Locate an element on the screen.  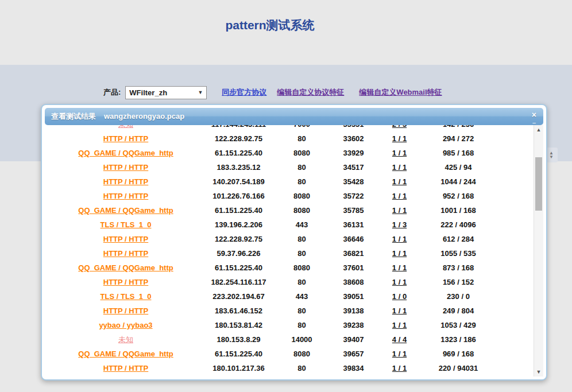
table-row: HTTP / HTTP122.228.92.7580336021 / 1294 … is located at coordinates (291, 139).